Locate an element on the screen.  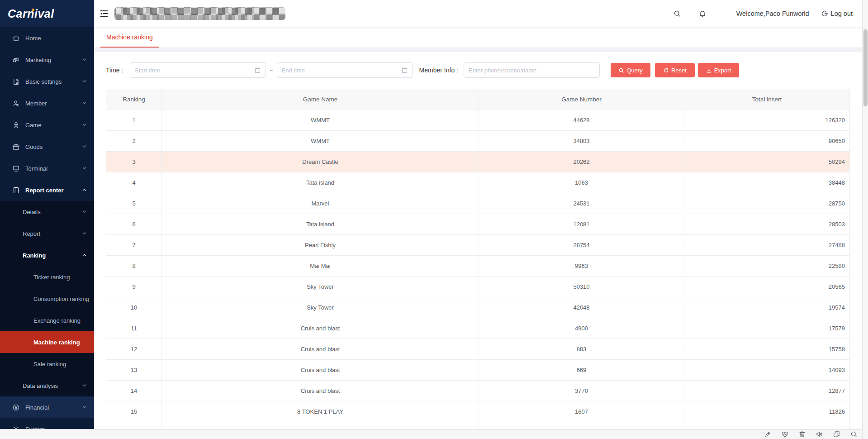
cell-game-number: 24531 is located at coordinates (582, 204).